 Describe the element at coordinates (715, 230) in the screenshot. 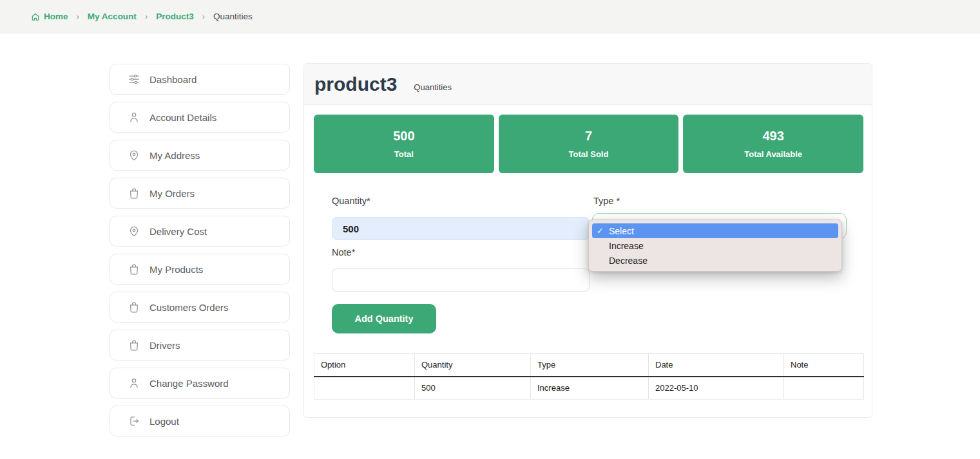

I see `dropdown-option-select: ✓ Select` at that location.